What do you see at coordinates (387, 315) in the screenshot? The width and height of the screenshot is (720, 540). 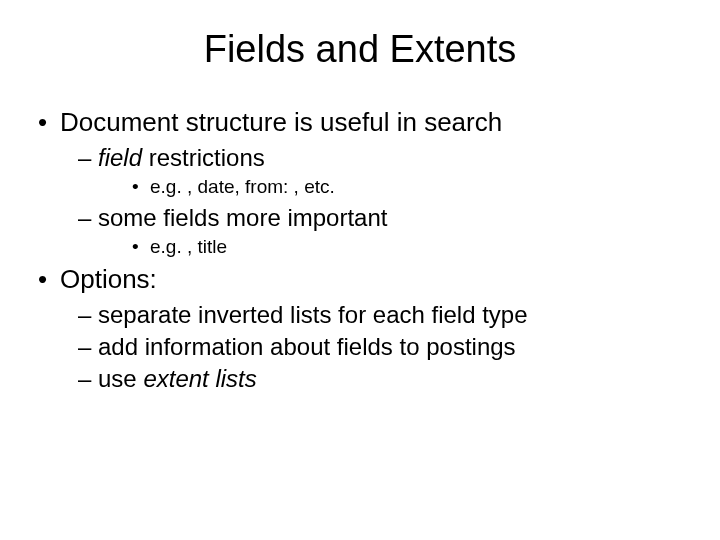 I see `bullet-2-sub-1: –separate inverted lists for each field …` at bounding box center [387, 315].